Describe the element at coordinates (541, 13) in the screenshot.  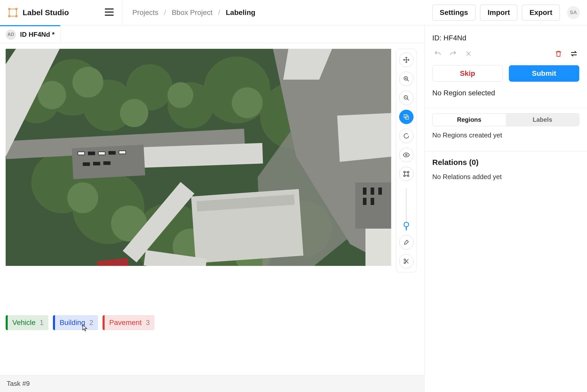
I see `export-button: Export` at that location.